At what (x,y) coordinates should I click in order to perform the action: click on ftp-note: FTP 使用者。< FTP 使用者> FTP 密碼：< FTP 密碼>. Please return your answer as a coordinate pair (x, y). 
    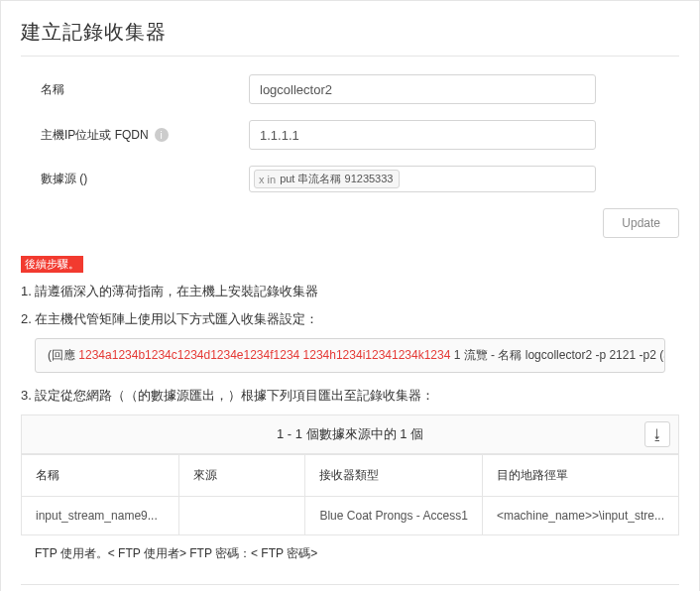
    Looking at the image, I should click on (357, 553).